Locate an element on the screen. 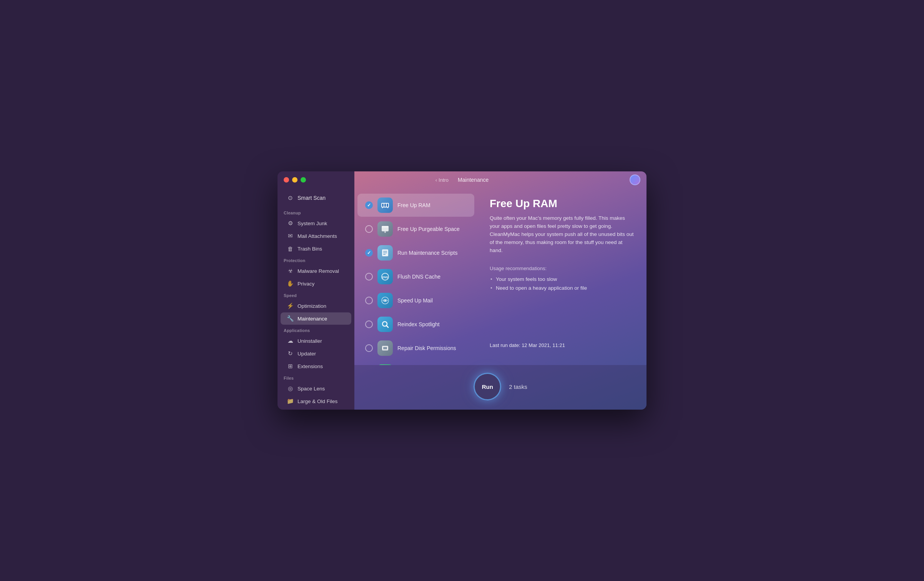 This screenshot has height=581, width=924. main-content: Free Up RAM Free Up Purgeable Space is located at coordinates (500, 290).